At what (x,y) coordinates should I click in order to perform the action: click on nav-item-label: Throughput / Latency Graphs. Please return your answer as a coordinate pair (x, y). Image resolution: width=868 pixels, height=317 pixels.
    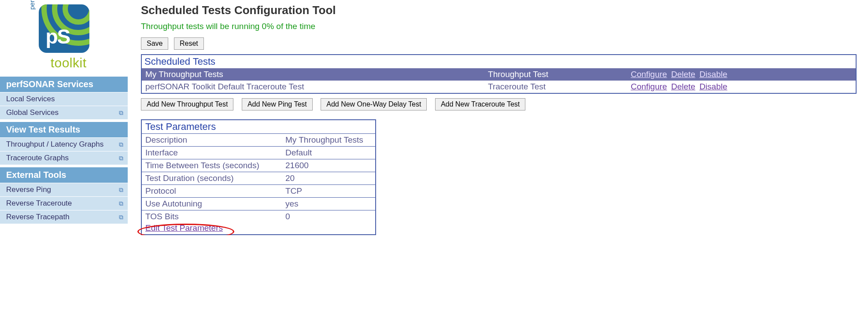
    Looking at the image, I should click on (55, 144).